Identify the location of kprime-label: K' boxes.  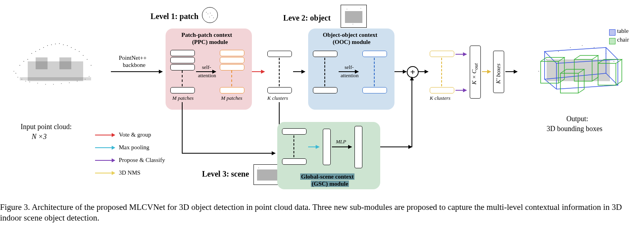
(498, 72).